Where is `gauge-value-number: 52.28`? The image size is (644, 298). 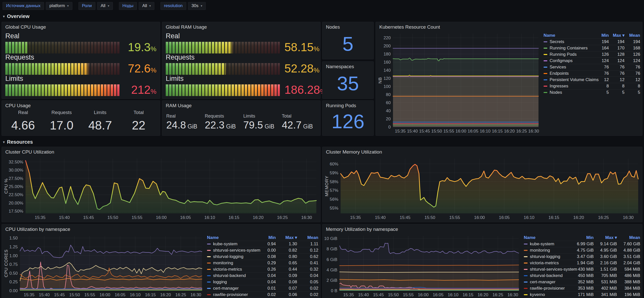
gauge-value-number: 52.28 is located at coordinates (299, 68).